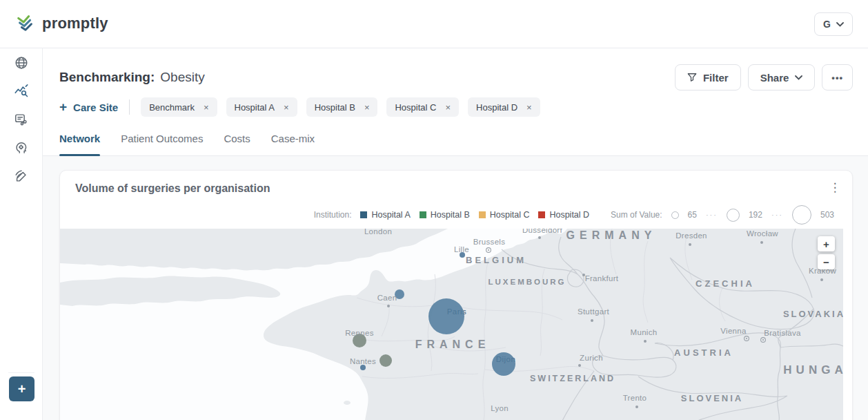 This screenshot has height=420, width=868. I want to click on map-country-label: GERMANY, so click(611, 235).